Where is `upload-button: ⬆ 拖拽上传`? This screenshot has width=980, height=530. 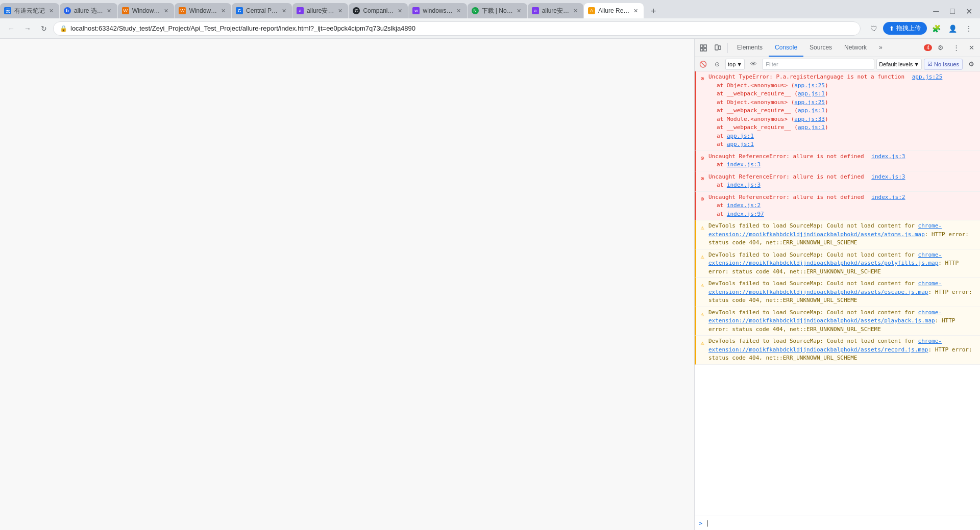 upload-button: ⬆ 拖拽上传 is located at coordinates (905, 29).